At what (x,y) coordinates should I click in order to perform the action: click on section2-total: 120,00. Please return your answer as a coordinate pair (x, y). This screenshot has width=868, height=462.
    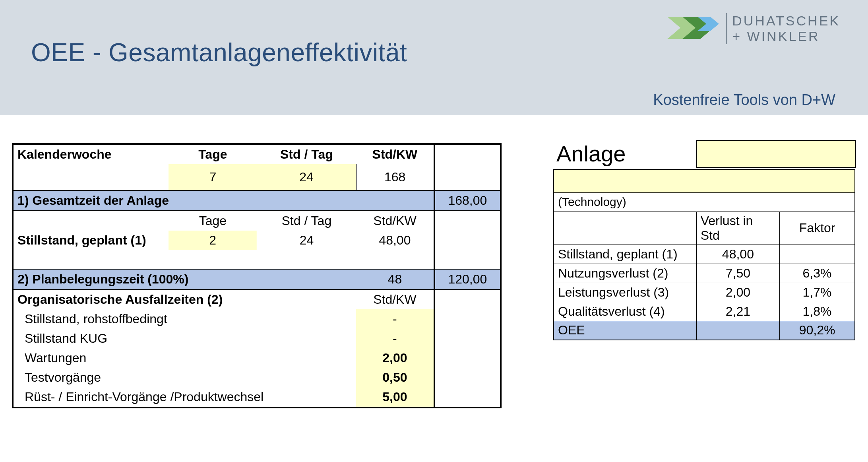
    Looking at the image, I should click on (467, 279).